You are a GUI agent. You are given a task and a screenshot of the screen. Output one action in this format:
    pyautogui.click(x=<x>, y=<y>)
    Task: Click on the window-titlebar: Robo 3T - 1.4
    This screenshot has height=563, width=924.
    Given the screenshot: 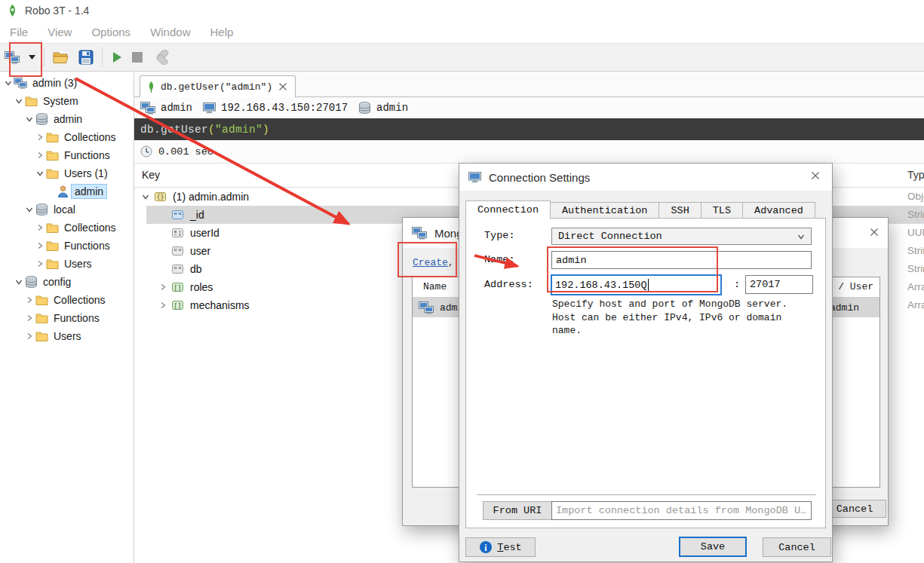 What is the action you would take?
    pyautogui.click(x=462, y=11)
    